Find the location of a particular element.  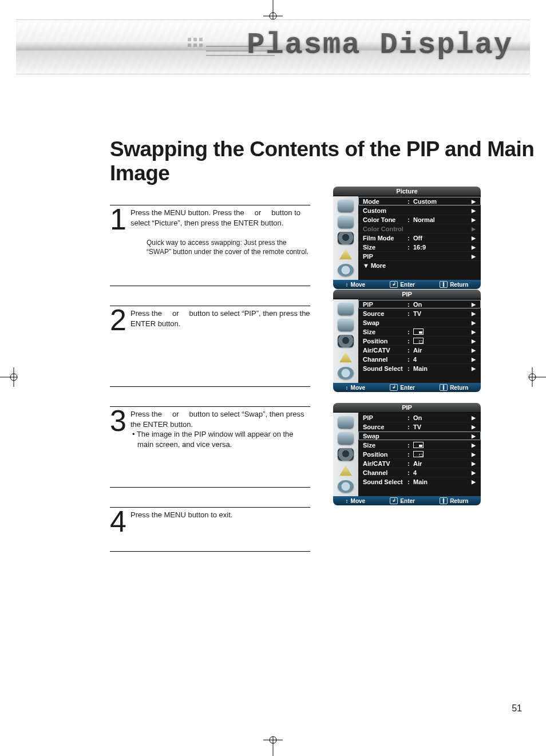

osd-item-label: Custom is located at coordinates (385, 211).